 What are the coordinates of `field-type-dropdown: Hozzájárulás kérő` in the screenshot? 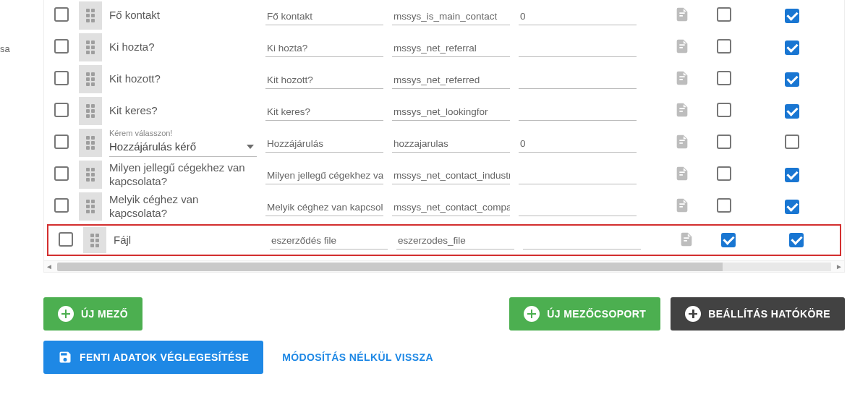 It's located at (183, 149).